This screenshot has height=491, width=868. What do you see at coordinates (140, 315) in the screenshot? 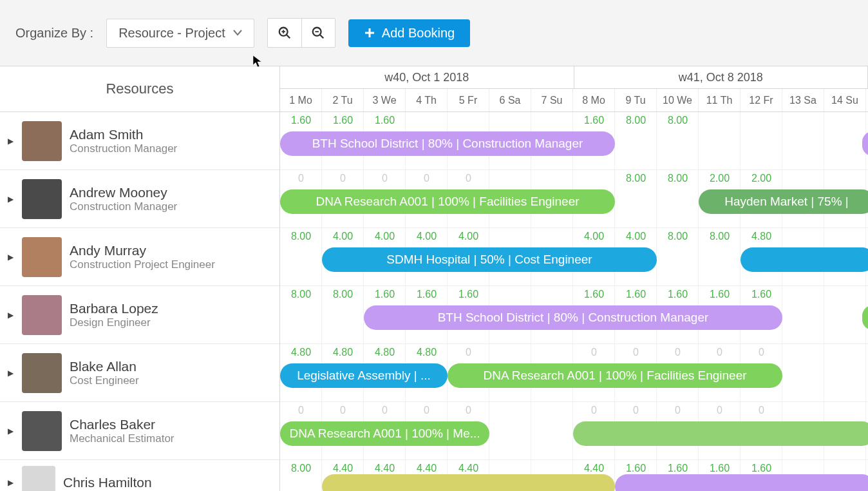
I see `resource-row: ▶ Barbara Lopez Design Engineer` at bounding box center [140, 315].